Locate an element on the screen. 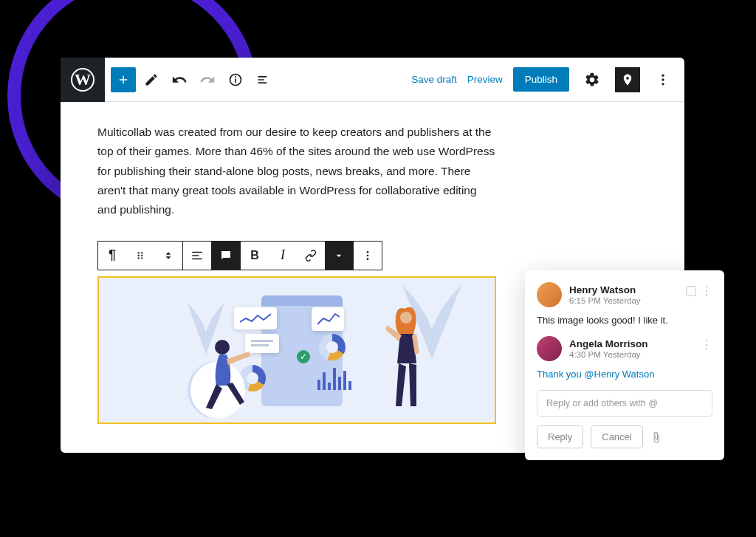  pin-icon is located at coordinates (628, 80).